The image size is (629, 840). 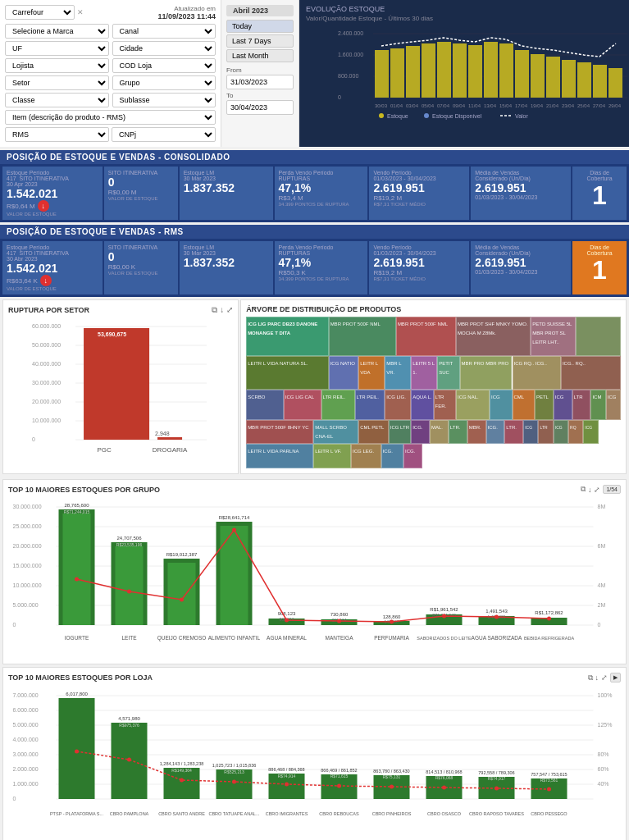 I want to click on svg-text: R$149,364, so click(x=182, y=770).